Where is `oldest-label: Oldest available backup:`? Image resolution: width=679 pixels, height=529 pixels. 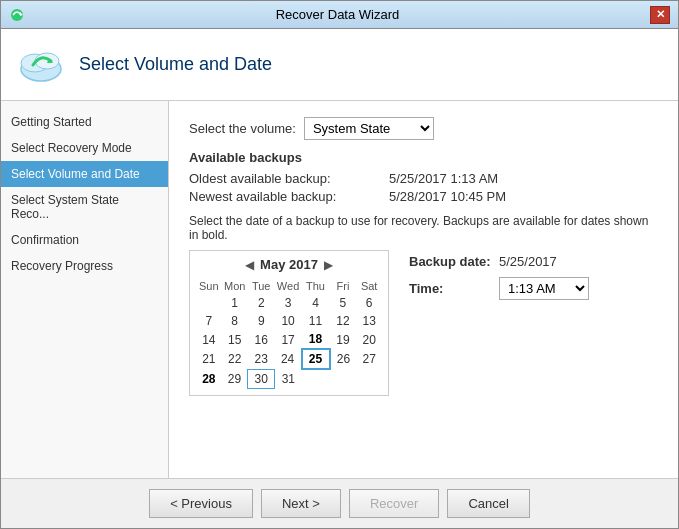
oldest-label: Oldest available backup: is located at coordinates (289, 178).